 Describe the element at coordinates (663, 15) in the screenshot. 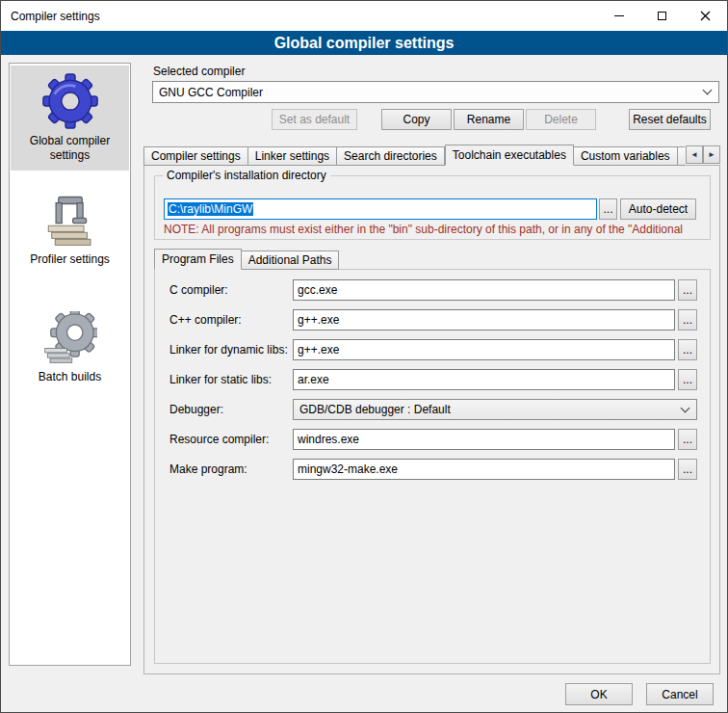

I see `maximize-button` at that location.